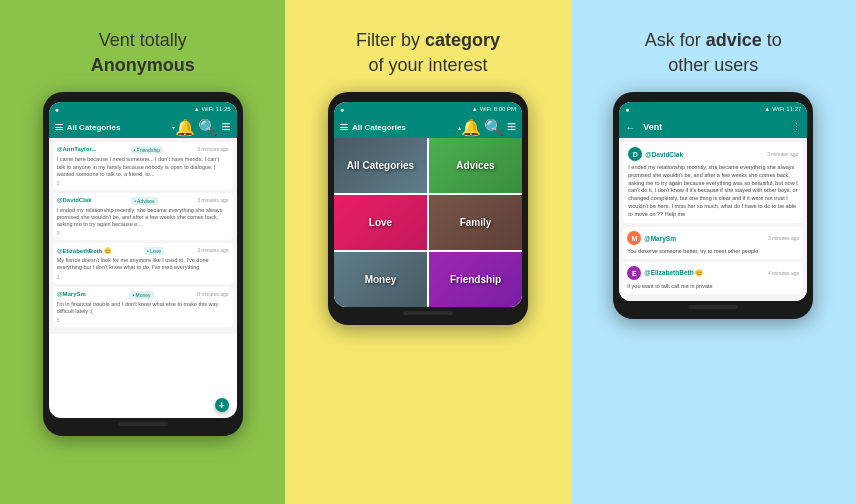  I want to click on status-bar-3: ● ▲ WiFi 11:27, so click(713, 109).